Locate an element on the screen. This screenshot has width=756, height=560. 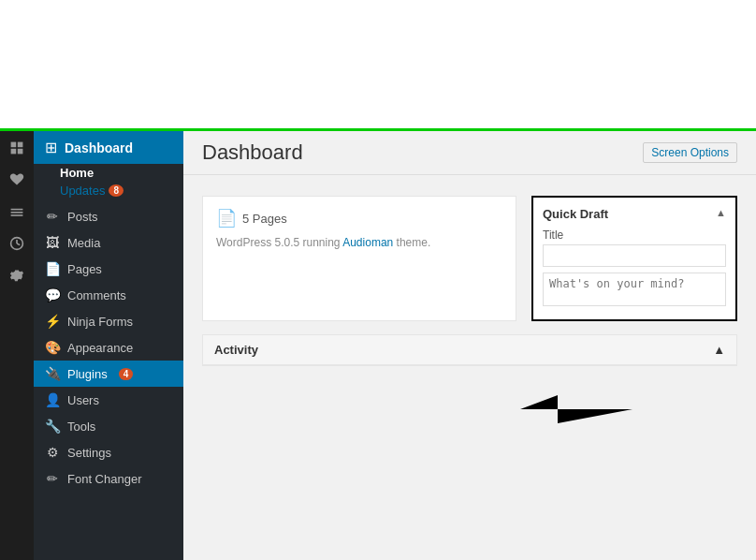
ninja-forms-label: Ninja Forms is located at coordinates (100, 322).